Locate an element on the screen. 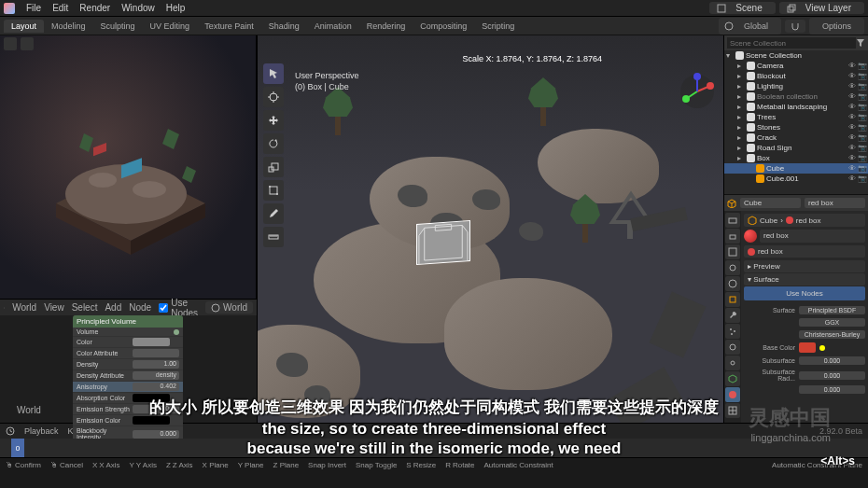  clock-icon is located at coordinates (10, 431).